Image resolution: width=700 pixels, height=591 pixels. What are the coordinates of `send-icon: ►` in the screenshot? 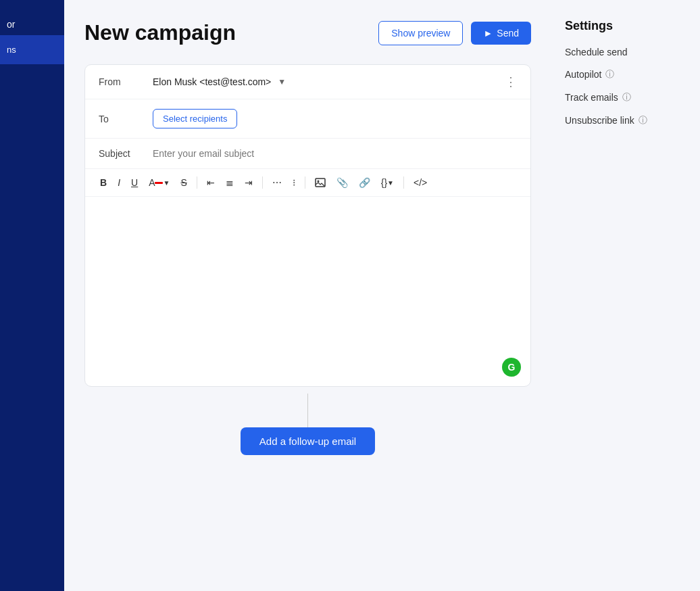 It's located at (488, 33).